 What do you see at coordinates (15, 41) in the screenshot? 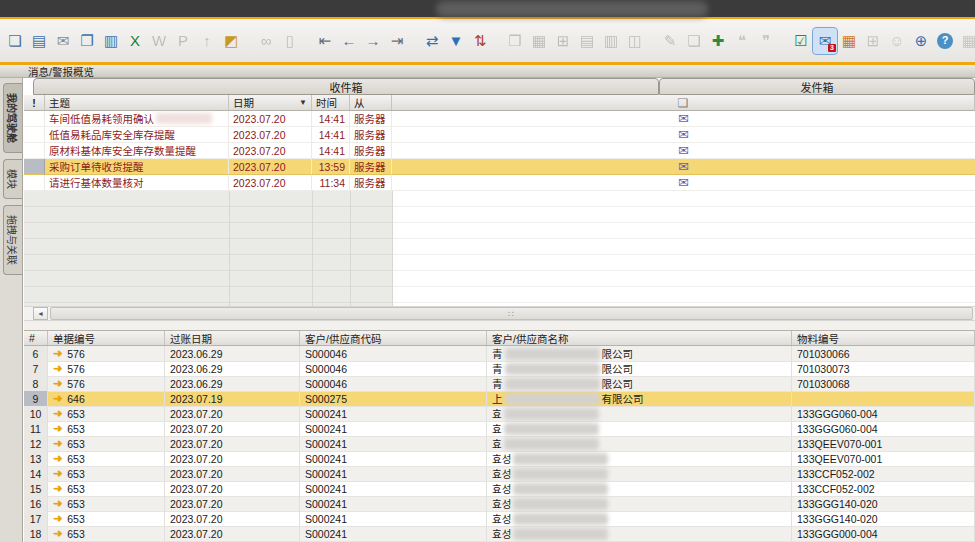
I see `preview-icon: ❏` at bounding box center [15, 41].